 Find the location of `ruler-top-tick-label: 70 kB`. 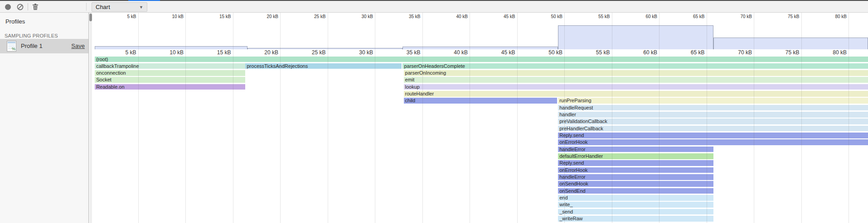

ruler-top-tick-label: 70 kB is located at coordinates (736, 16).